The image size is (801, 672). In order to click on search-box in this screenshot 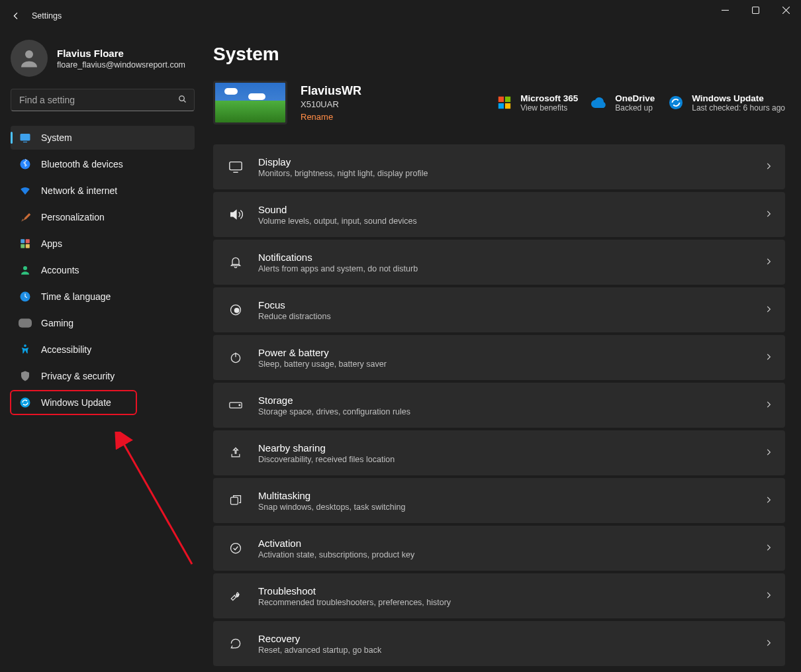, I will do `click(103, 100)`.